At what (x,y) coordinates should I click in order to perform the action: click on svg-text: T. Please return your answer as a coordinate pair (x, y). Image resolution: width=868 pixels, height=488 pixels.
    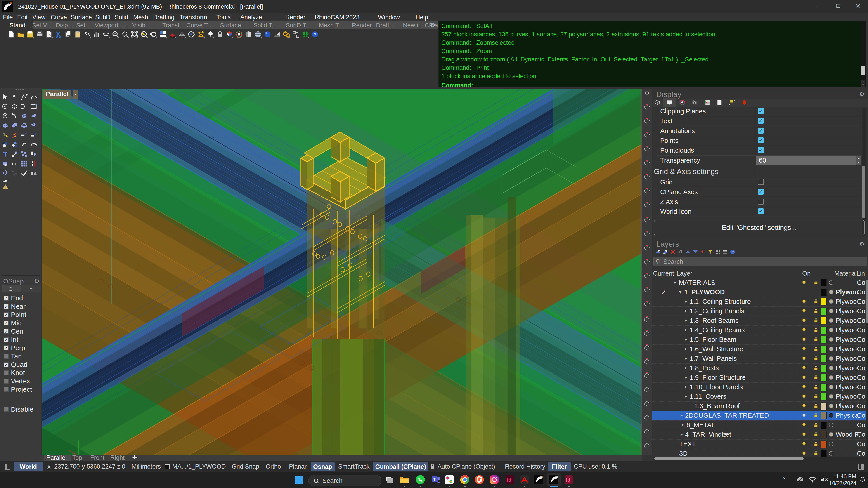
    Looking at the image, I should click on (434, 480).